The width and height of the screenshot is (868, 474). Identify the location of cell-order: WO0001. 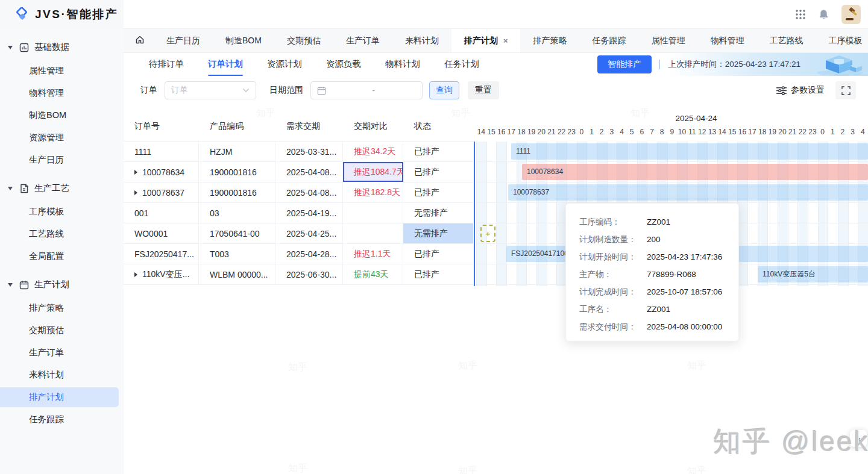
(162, 234).